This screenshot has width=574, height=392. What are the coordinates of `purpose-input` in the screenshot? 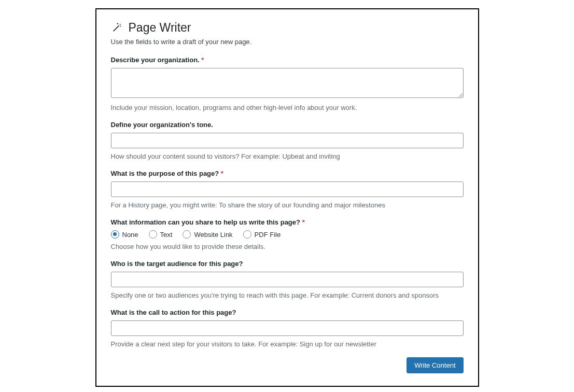 It's located at (287, 189).